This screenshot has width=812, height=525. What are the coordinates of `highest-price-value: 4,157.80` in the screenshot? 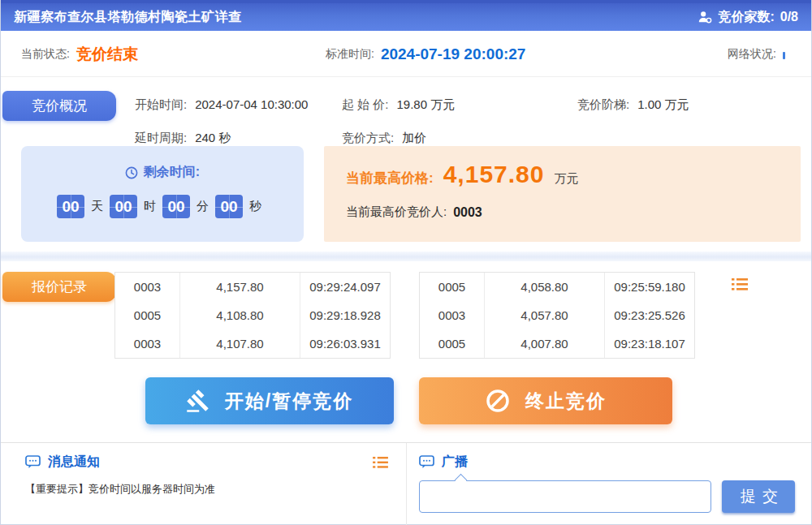 It's located at (494, 174).